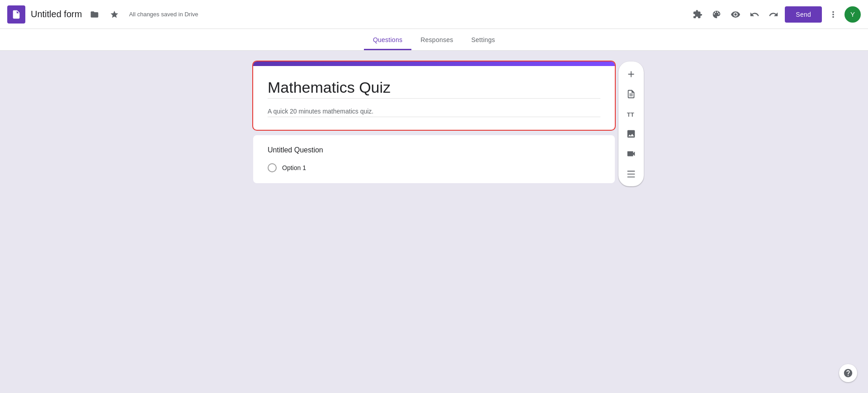  I want to click on form-color-bar, so click(434, 64).